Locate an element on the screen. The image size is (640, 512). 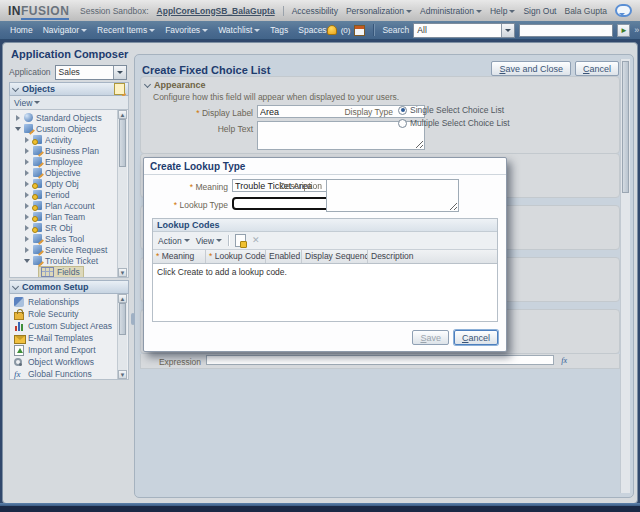
panel-splitter is located at coordinates (133, 319).